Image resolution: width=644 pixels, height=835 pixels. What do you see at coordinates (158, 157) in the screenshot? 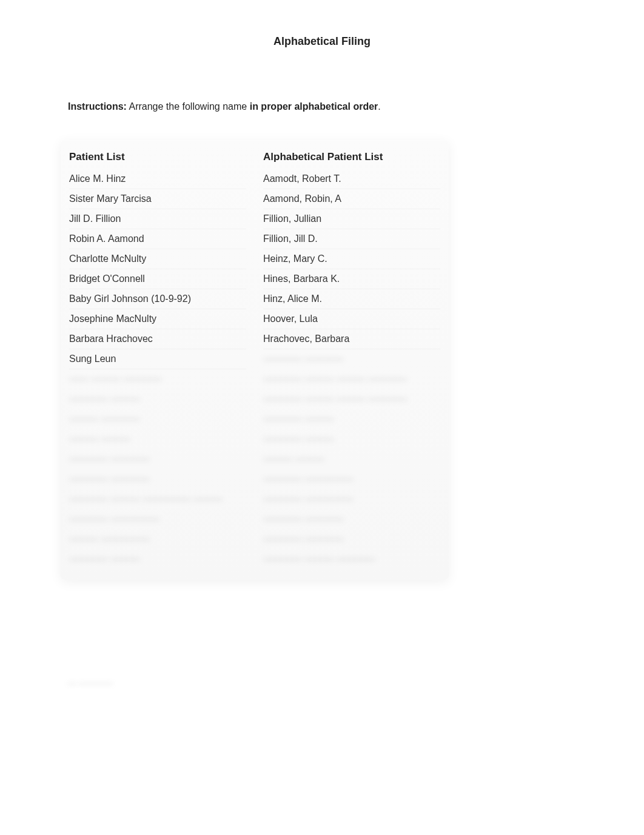
I see `left-header: Patient List` at bounding box center [158, 157].